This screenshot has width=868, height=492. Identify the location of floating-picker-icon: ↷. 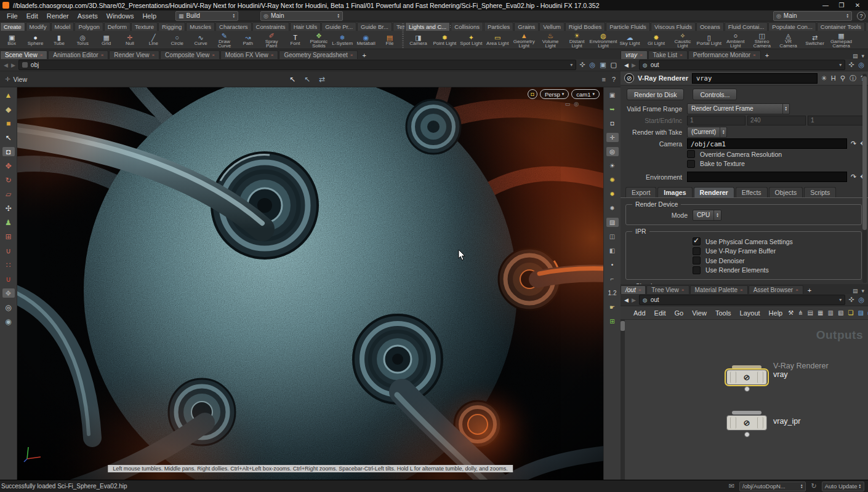
(853, 144).